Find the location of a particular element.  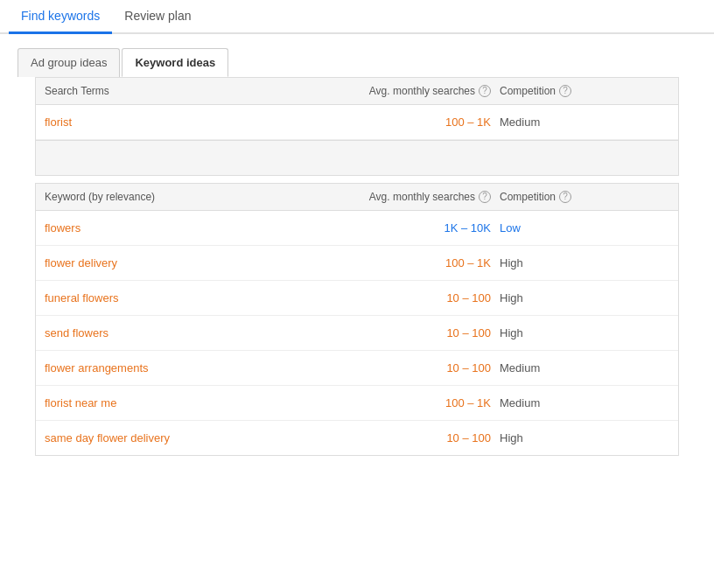

col-header-term: Search Terms is located at coordinates (180, 91).